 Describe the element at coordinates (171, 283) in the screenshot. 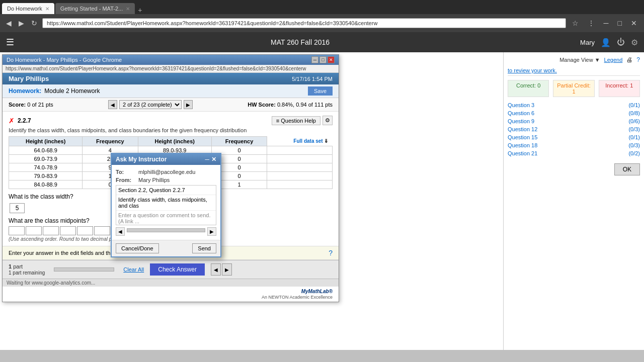

I see `status-bar: Waiting for www.google-analytics.com...` at that location.